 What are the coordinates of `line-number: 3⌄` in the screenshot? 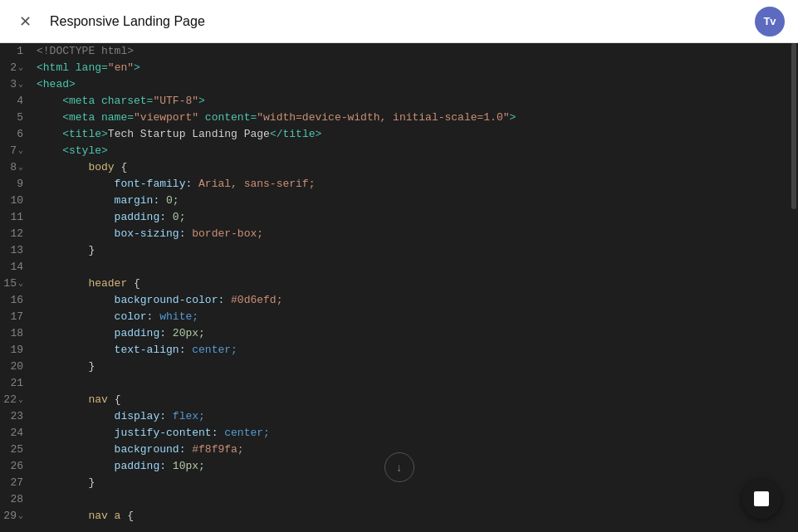 It's located at (17, 85).